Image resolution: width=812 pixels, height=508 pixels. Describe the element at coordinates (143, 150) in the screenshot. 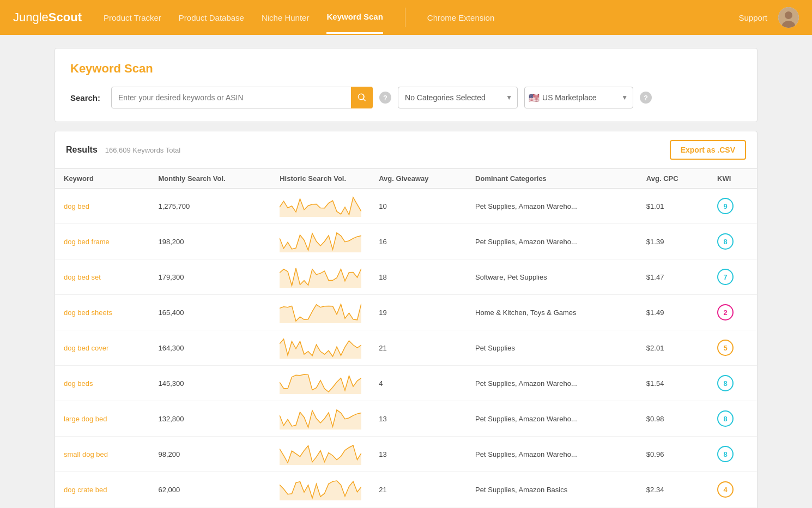

I see `results-count: 166,609 Keywords Total` at that location.